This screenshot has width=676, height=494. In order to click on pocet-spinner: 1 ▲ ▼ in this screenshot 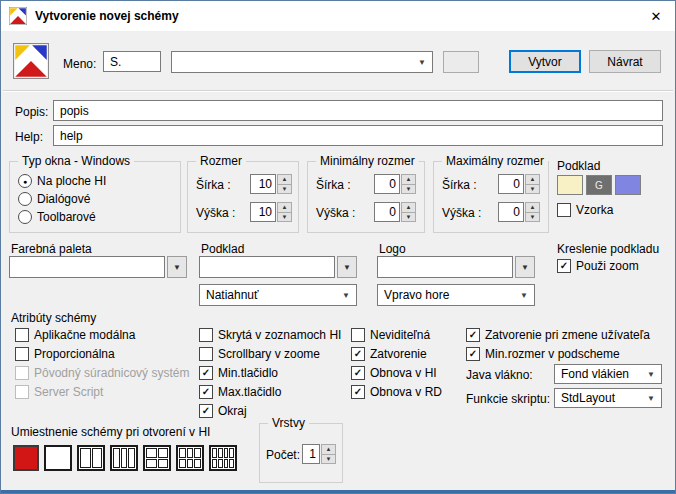, I will do `click(319, 454)`.